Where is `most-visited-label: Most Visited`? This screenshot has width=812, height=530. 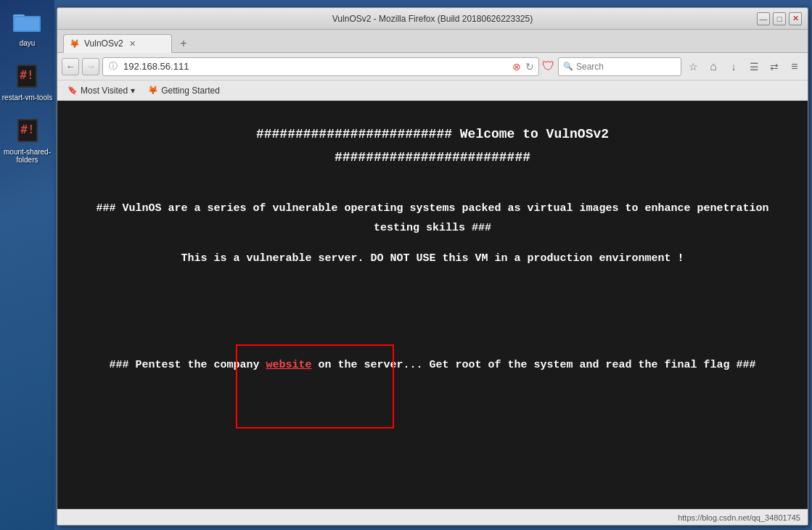 most-visited-label: Most Visited is located at coordinates (104, 91).